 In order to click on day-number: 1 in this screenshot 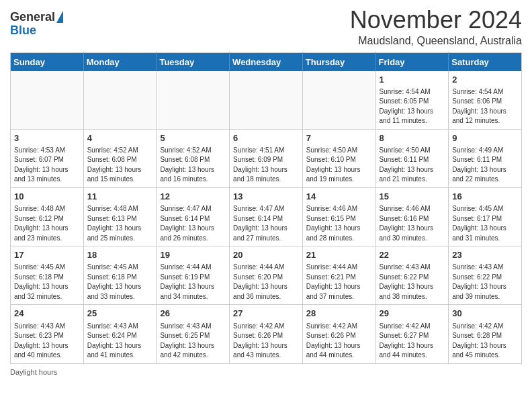, I will do `click(412, 80)`.